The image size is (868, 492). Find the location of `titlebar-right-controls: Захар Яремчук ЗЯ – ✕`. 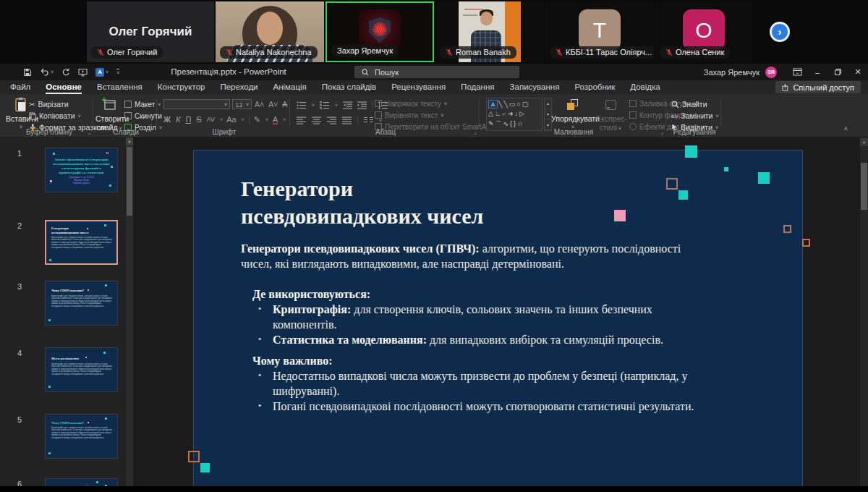

titlebar-right-controls: Захар Яремчук ЗЯ – ✕ is located at coordinates (786, 72).